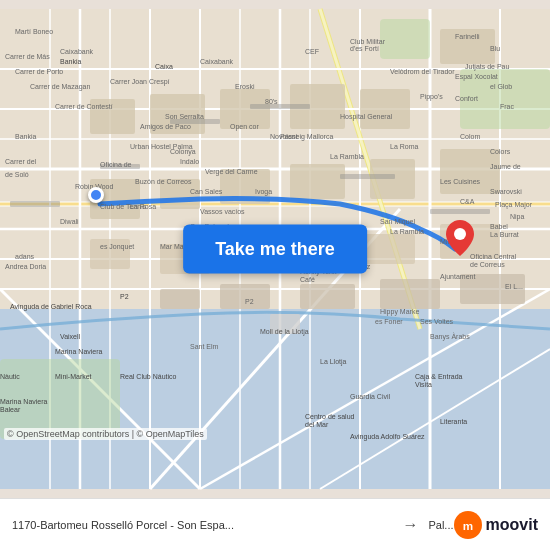 The image size is (550, 550). I want to click on svg-text: Nipa, so click(518, 217).